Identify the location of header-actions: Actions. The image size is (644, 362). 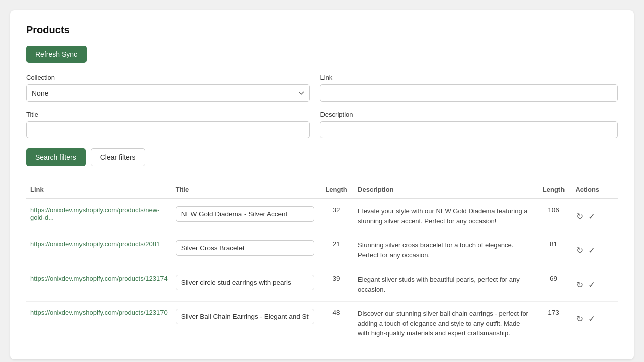
(595, 190).